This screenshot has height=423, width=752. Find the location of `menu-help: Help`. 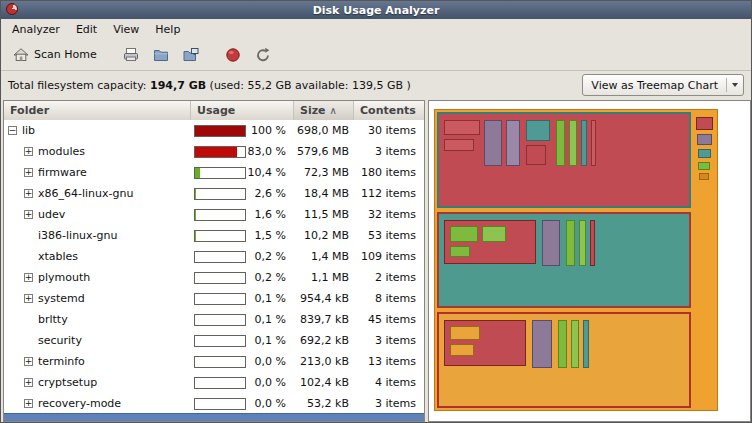

menu-help: Help is located at coordinates (168, 30).